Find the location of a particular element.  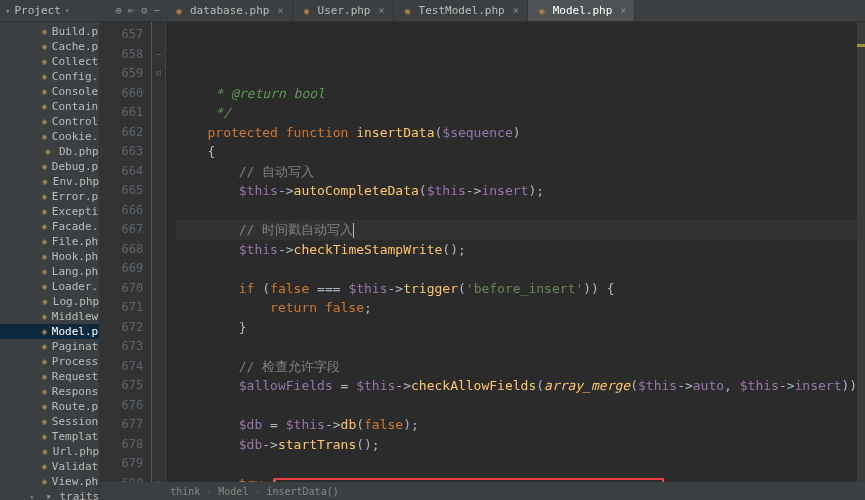

tab-Model-php: ◉Model.php× is located at coordinates (582, 10).